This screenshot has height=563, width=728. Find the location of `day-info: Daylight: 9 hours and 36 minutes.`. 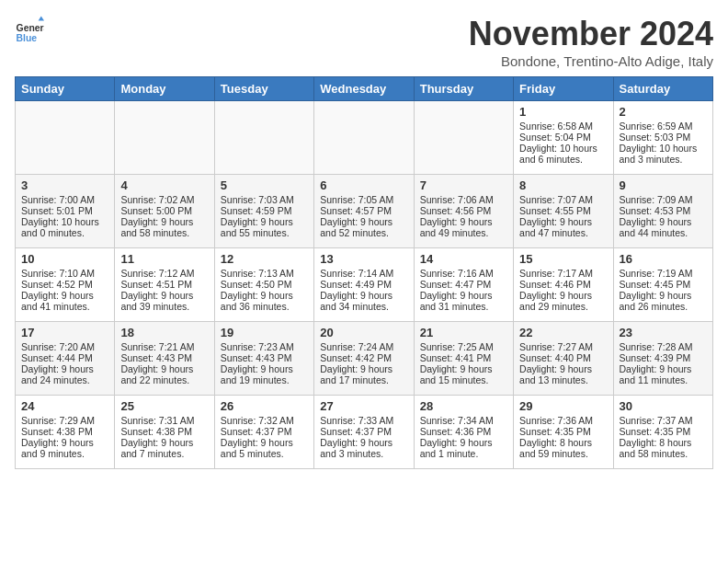

day-info: Daylight: 9 hours and 36 minutes. is located at coordinates (265, 301).